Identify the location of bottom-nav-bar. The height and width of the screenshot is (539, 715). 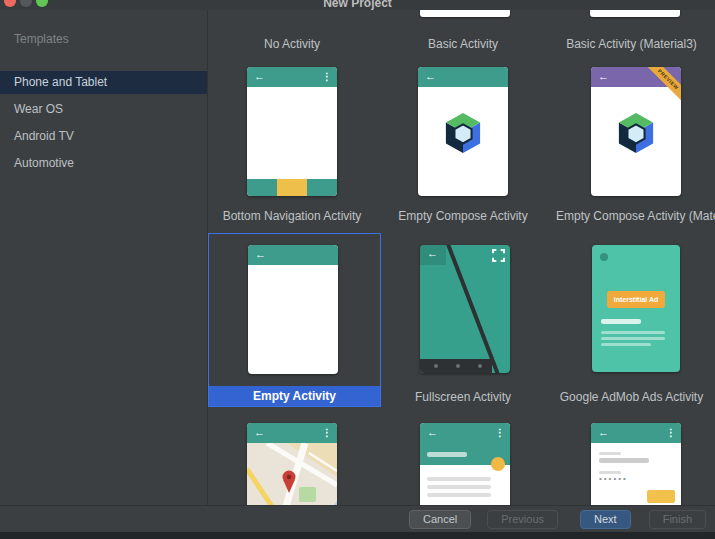
(292, 188).